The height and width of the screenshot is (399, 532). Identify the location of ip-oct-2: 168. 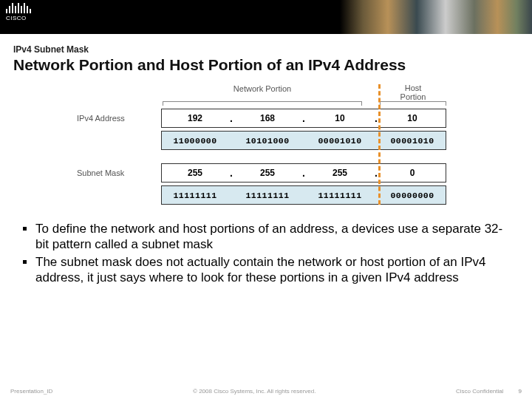
(267, 118).